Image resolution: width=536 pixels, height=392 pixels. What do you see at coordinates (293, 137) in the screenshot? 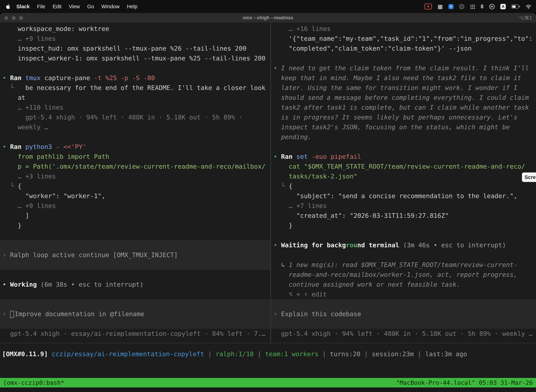
I see `terminal-text-segment: pending.` at bounding box center [293, 137].